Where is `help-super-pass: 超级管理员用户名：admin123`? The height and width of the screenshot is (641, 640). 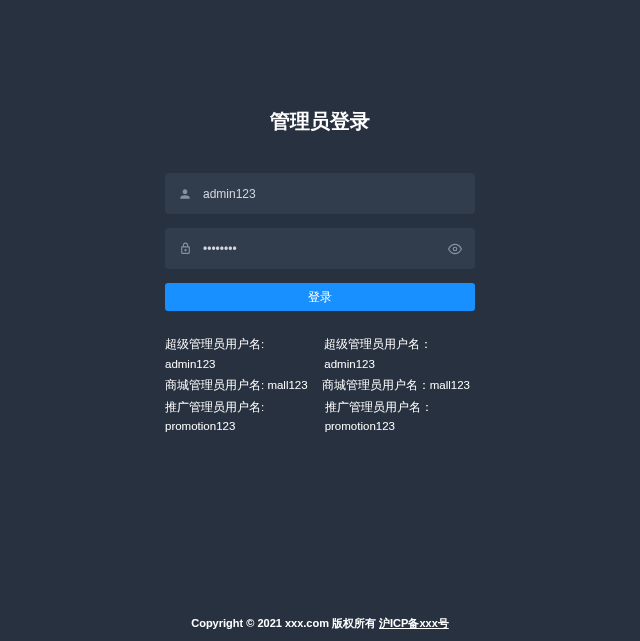 help-super-pass: 超级管理员用户名：admin123 is located at coordinates (400, 354).